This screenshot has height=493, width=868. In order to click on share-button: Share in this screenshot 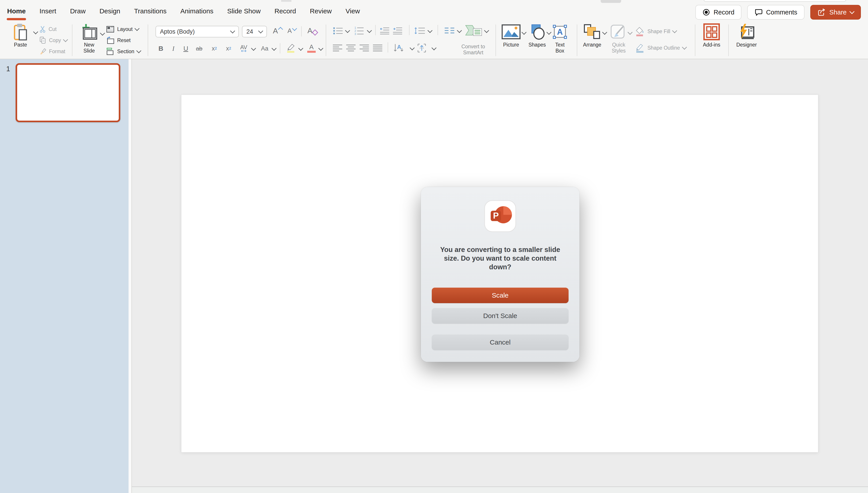, I will do `click(836, 12)`.